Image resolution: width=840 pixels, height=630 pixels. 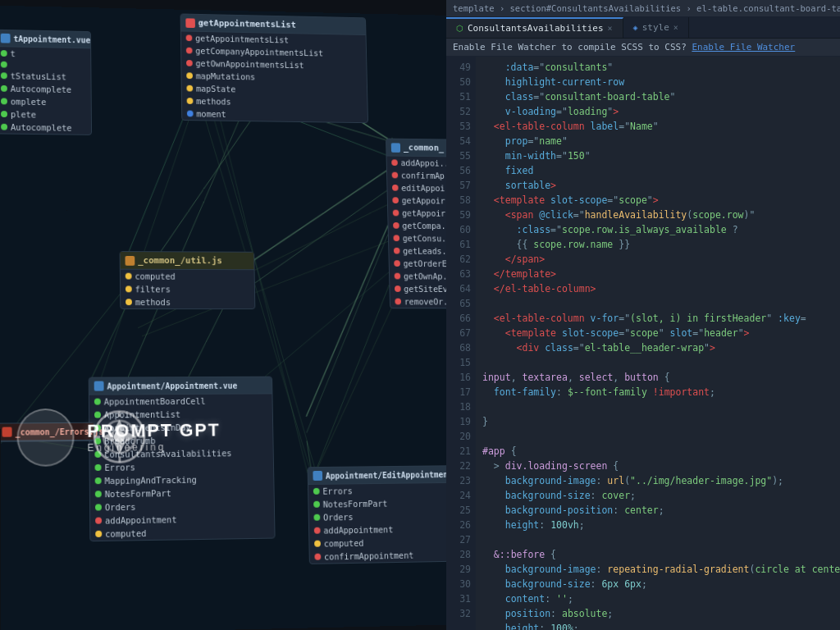 What do you see at coordinates (275, 115) in the screenshot?
I see `node-row: moment` at bounding box center [275, 115].